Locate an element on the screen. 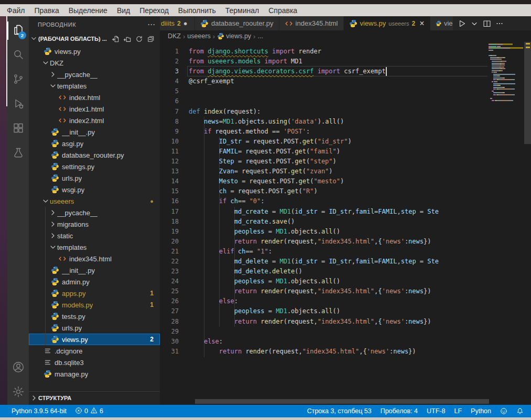  code-line-27: peopless = MD1.objects.all() is located at coordinates (313, 311).